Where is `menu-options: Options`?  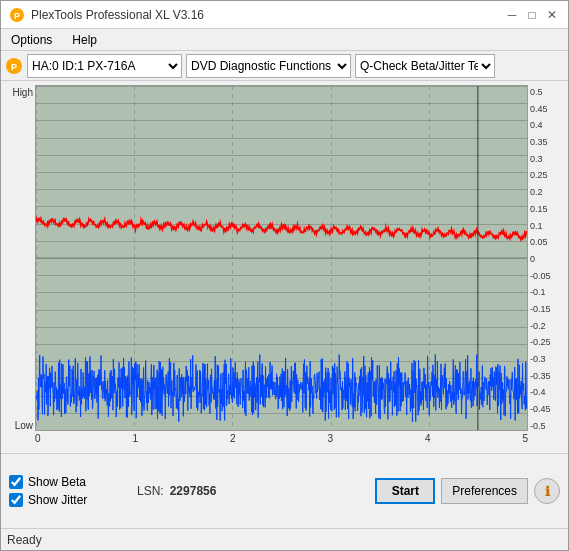 menu-options: Options is located at coordinates (32, 40).